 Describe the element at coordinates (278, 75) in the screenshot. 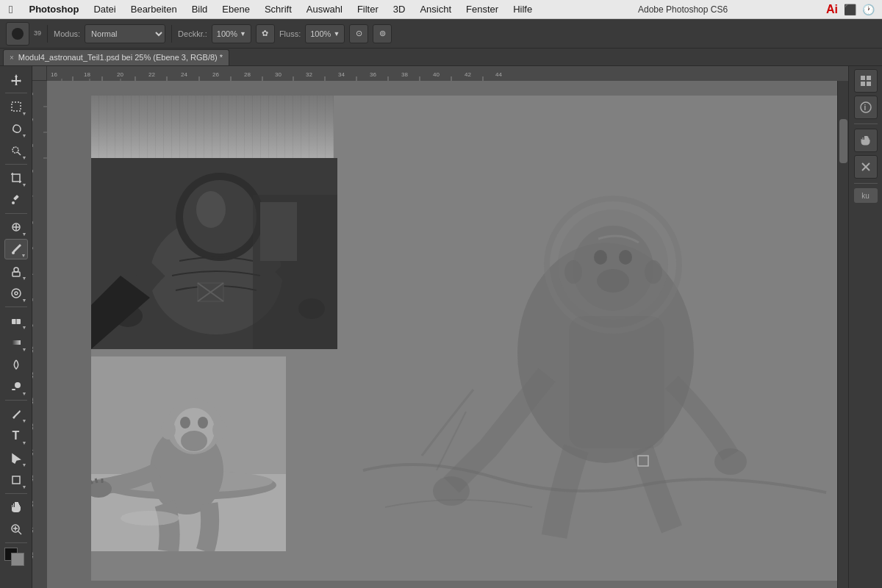

I see `svg-text: 30` at that location.